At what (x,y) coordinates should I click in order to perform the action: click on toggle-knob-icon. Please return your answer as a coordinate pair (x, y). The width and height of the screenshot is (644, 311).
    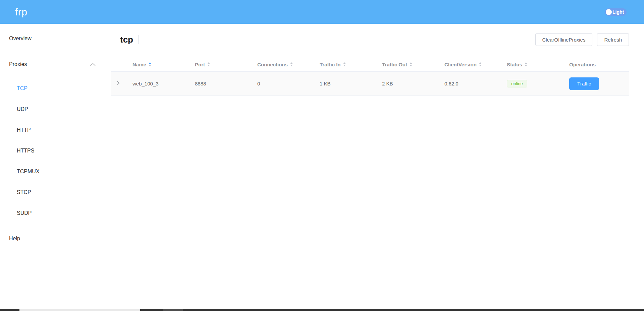
    Looking at the image, I should click on (609, 12).